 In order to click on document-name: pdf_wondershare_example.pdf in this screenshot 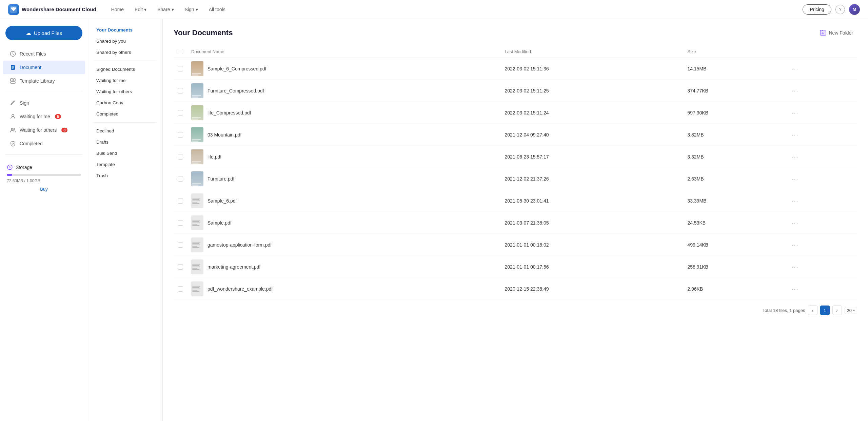, I will do `click(240, 289)`.